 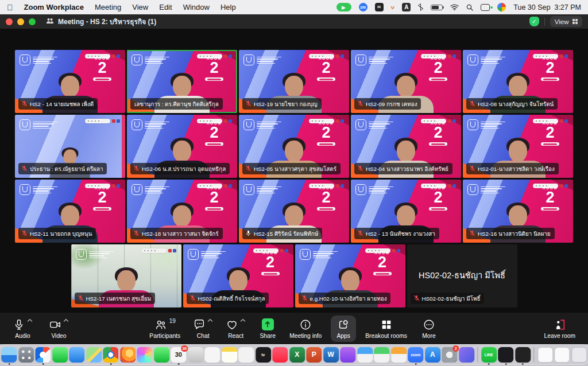 I want to click on menu-item-view: View, so click(x=140, y=7).